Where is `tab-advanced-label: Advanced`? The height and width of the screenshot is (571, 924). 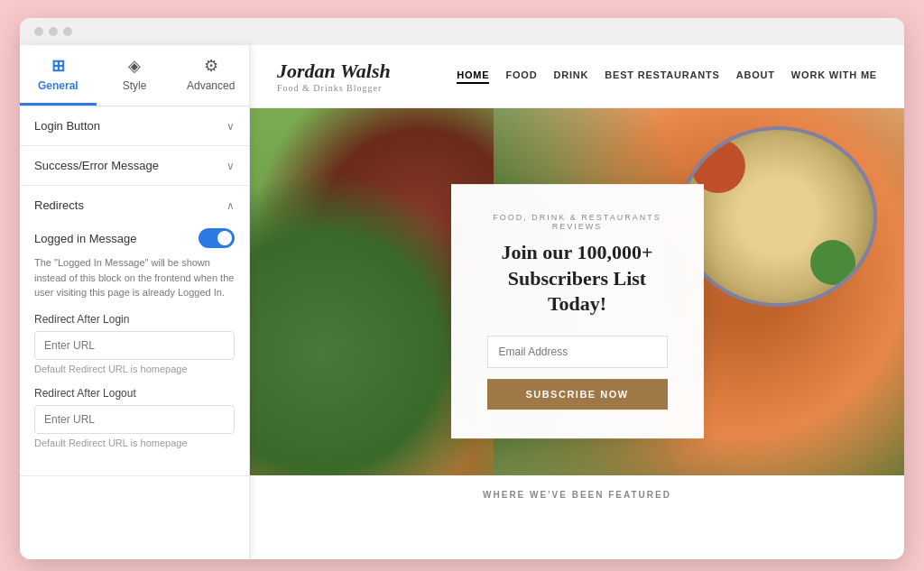 tab-advanced-label: Advanced is located at coordinates (211, 86).